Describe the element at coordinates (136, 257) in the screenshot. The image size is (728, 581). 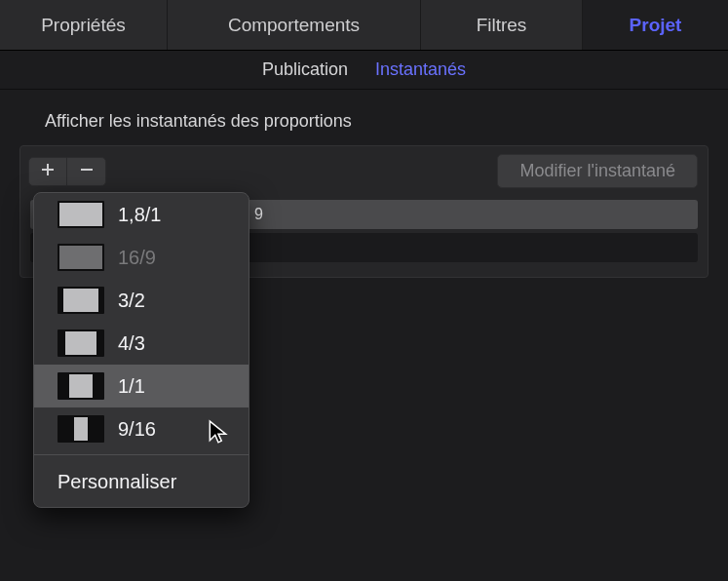
I see `dropdown-item-label: 16/9` at that location.